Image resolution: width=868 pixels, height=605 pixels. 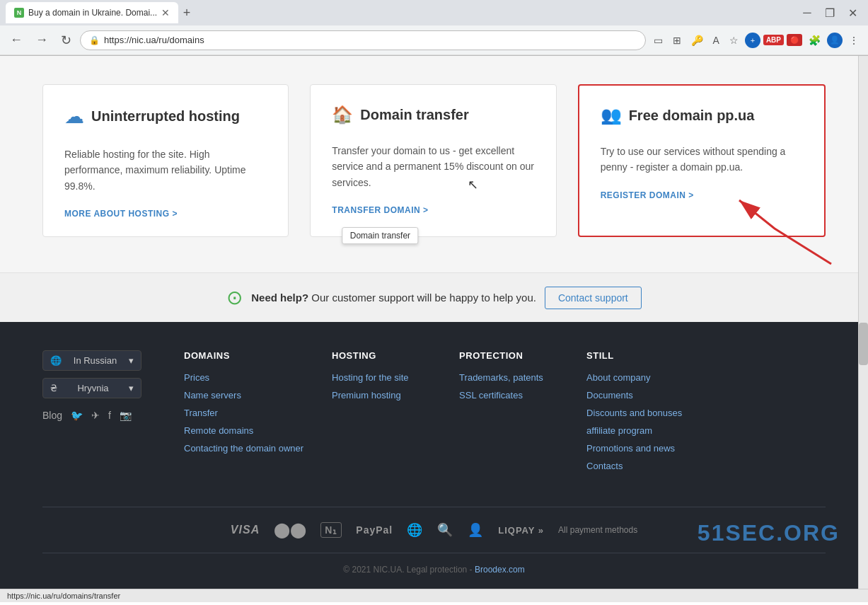 I want to click on domains-heading: DOMAINS, so click(x=243, y=355).